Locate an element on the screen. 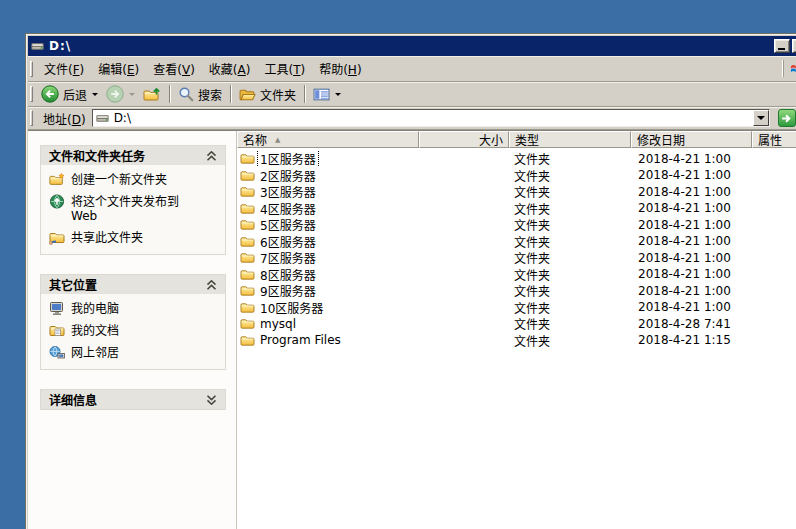  window-controls is located at coordinates (785, 46).